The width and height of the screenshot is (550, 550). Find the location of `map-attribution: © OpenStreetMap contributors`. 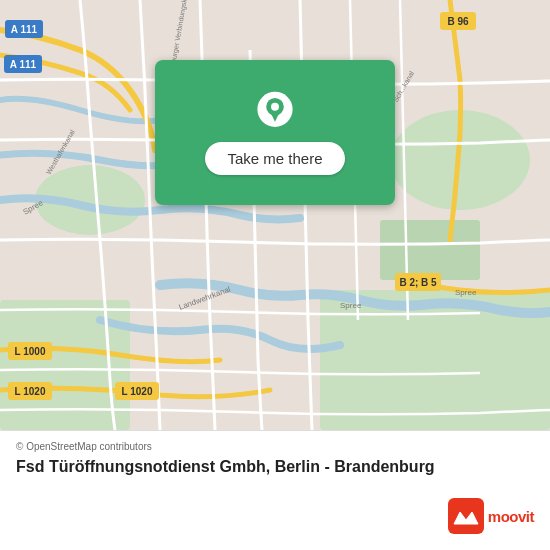

map-attribution: © OpenStreetMap contributors is located at coordinates (275, 446).